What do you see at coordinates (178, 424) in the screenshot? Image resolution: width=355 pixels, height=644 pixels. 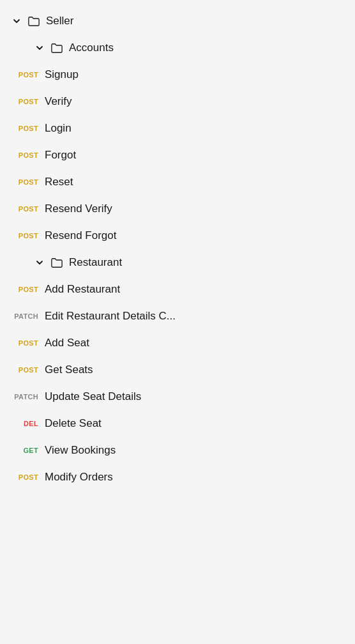 I see `endpoint-delete-seat: DEL Delete Seat` at bounding box center [178, 424].